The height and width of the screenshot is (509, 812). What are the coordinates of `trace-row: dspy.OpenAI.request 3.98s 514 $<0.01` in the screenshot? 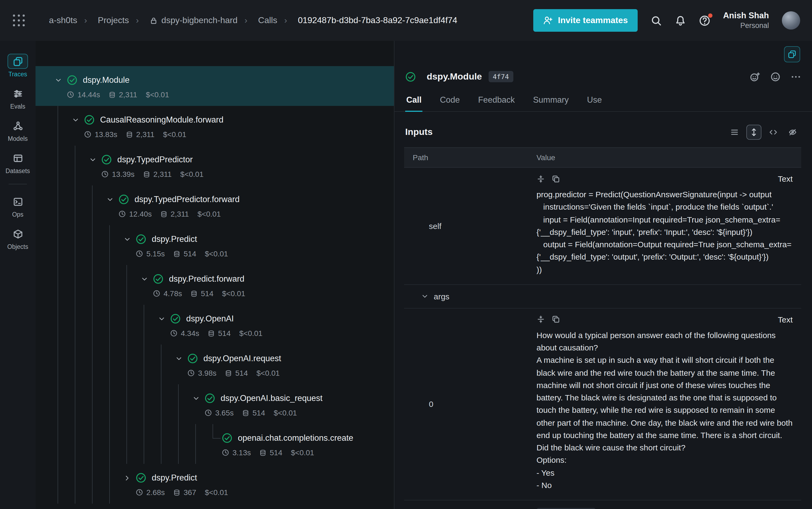 It's located at (215, 364).